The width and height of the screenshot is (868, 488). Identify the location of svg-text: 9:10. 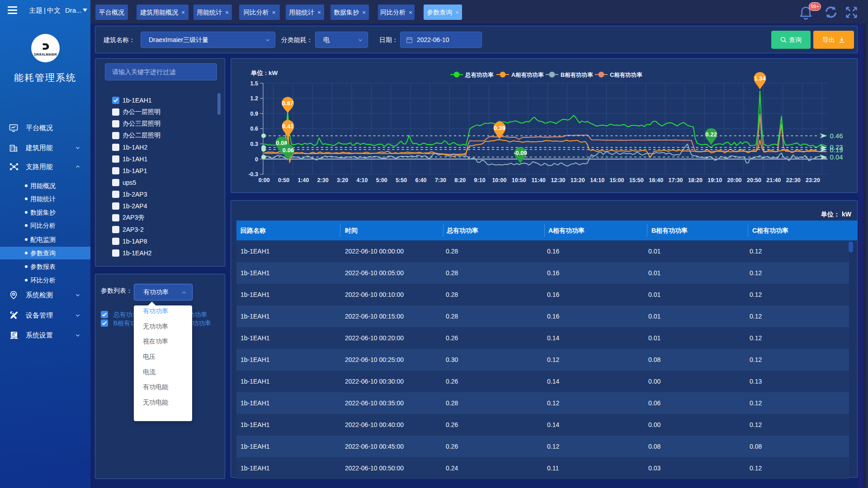
(480, 180).